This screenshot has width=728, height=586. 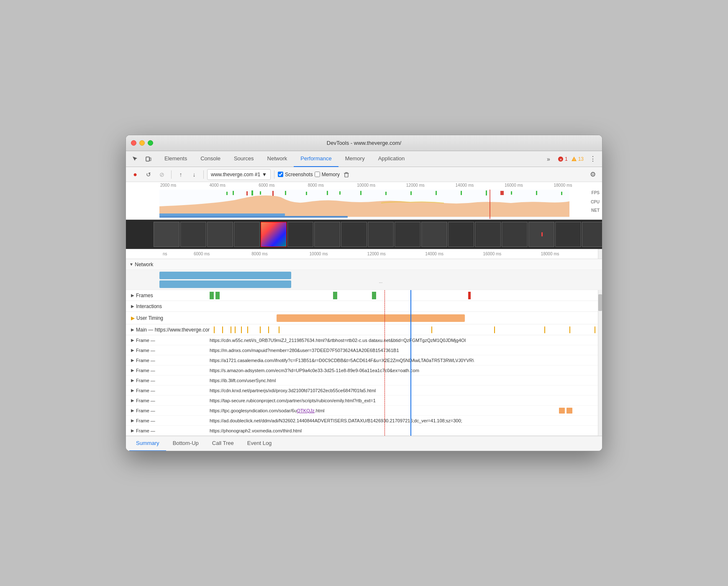 What do you see at coordinates (563, 159) in the screenshot?
I see `error-badge: ✕ 1` at bounding box center [563, 159].